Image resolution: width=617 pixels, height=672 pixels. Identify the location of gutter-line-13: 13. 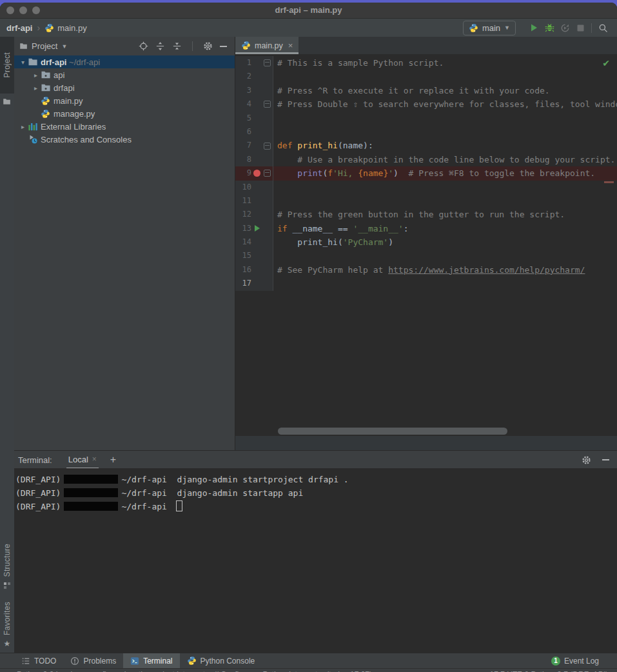
(254, 228).